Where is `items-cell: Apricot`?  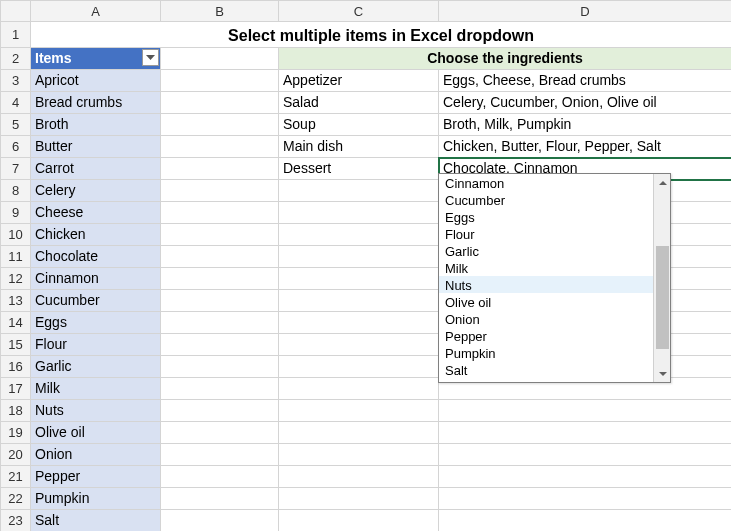 items-cell: Apricot is located at coordinates (96, 81).